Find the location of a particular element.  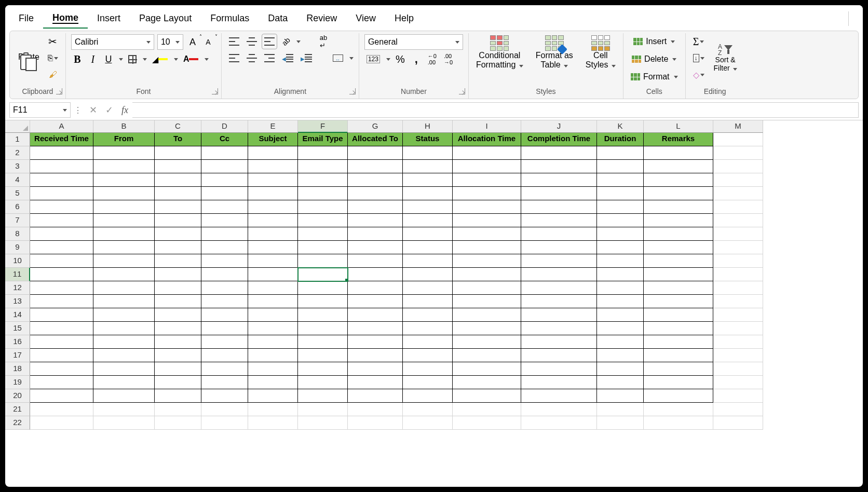

percent-button: % is located at coordinates (400, 59).